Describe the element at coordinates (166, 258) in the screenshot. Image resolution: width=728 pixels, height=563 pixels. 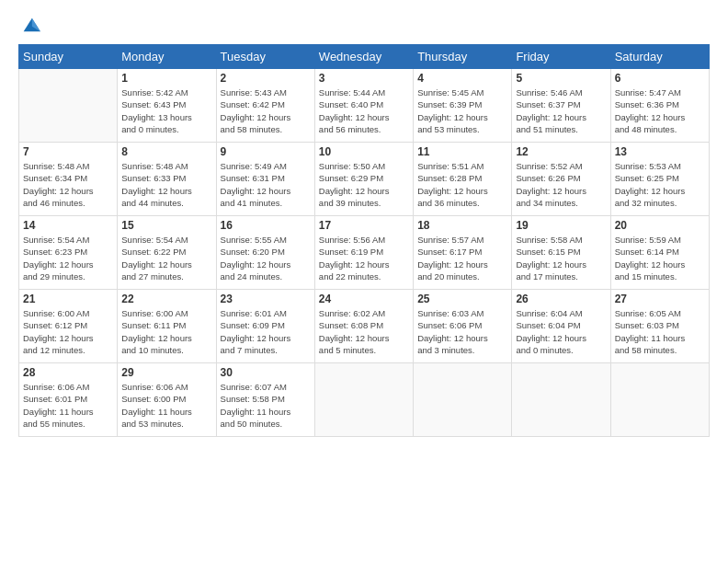
I see `day-info: Sunrise: 5:54 AMSunset: 6:22 PMDaylight:…` at that location.